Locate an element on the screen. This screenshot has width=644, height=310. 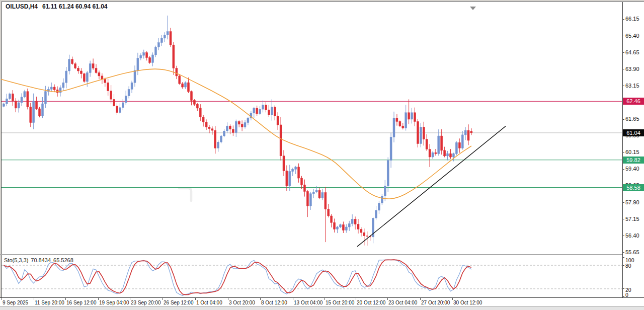
indicator-panel-bottom-border is located at coordinates (322, 298).